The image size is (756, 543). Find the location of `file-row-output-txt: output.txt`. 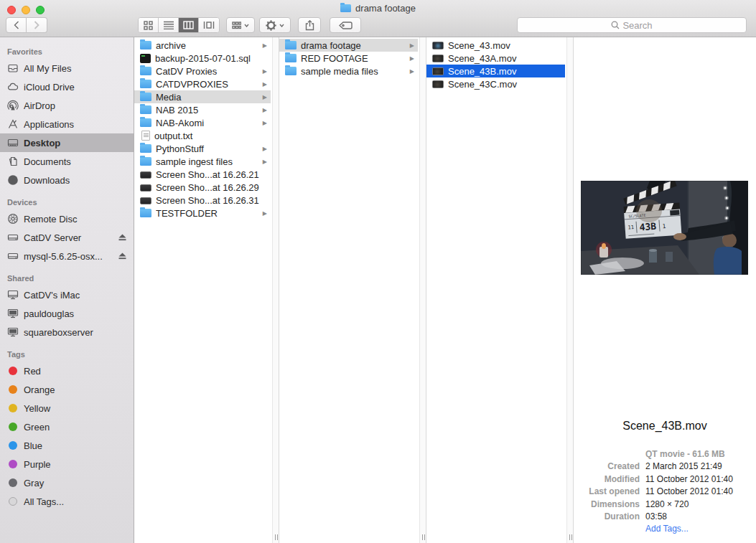

file-row-output-txt: output.txt is located at coordinates (202, 136).